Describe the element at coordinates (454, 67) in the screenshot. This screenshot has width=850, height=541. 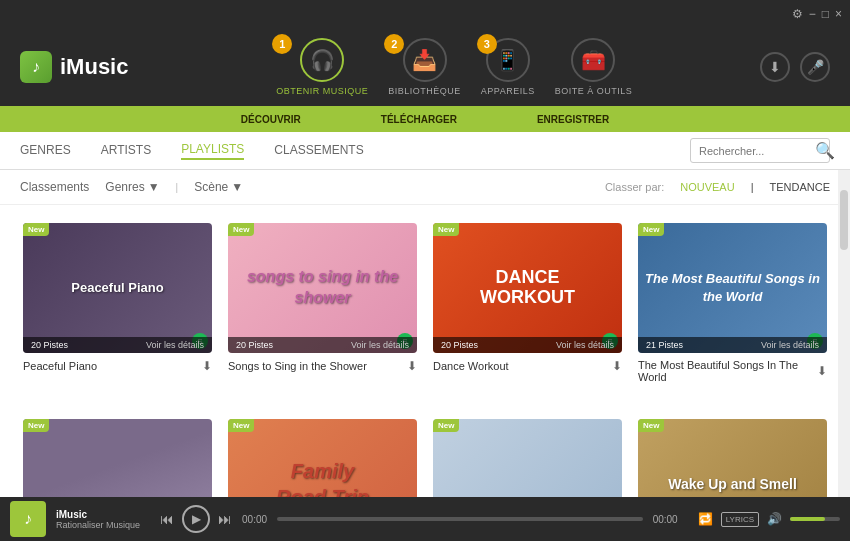
I see `nav-tabs: 🎧 1 OBTENIR MUSIQUE 📥 2 BIBLIOTHÈQUE 📱 3…` at that location.